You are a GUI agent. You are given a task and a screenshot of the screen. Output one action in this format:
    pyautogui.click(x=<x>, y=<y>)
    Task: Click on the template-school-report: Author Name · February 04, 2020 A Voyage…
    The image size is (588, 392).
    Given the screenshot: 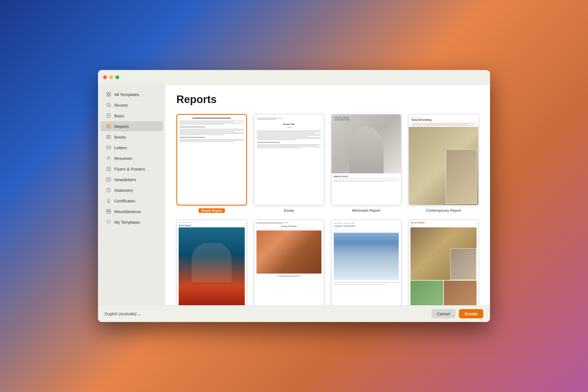 What is the action you would take?
    pyautogui.click(x=366, y=262)
    